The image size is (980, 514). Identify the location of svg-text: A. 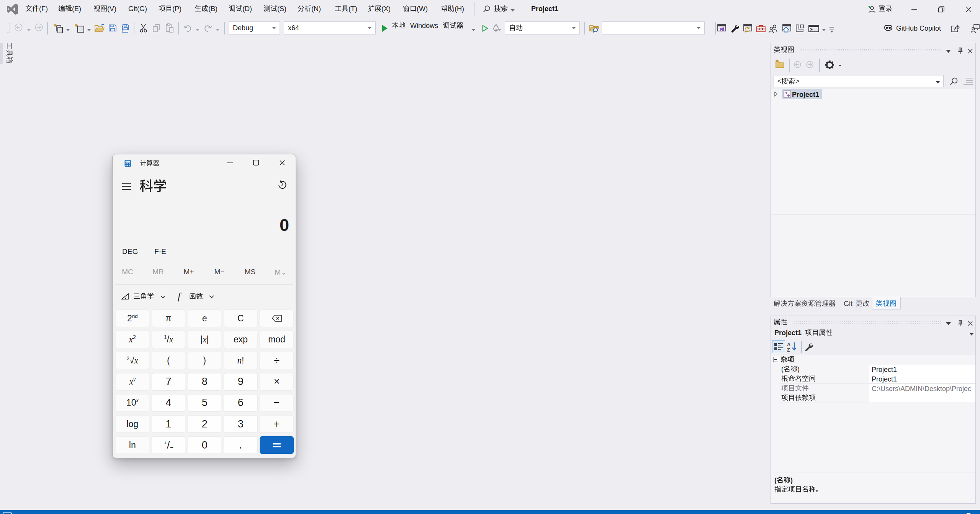
(789, 345).